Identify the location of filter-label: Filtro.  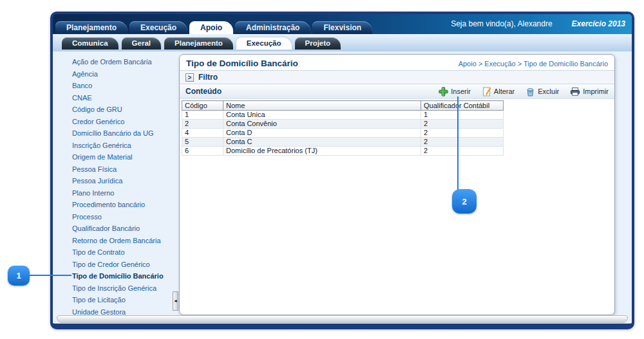
(208, 77).